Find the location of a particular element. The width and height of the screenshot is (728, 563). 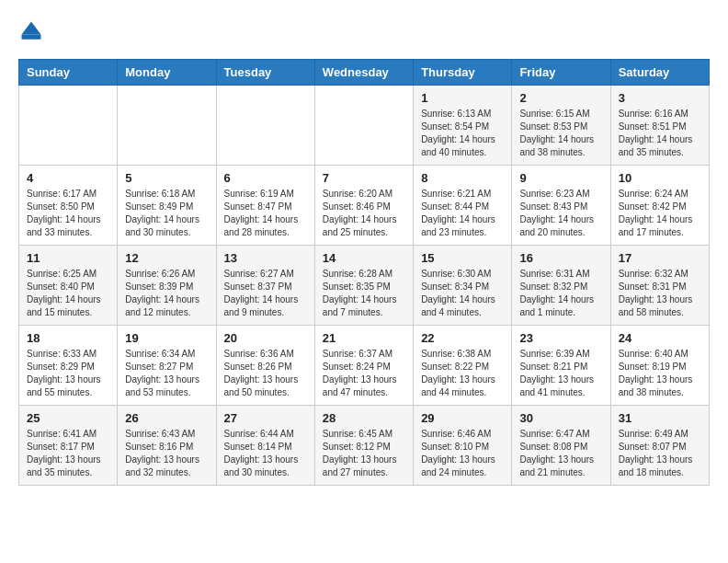

calendar-day-cell: 18Sunrise: 6:33 AM Sunset: 8:29 PM Dayli… is located at coordinates (68, 366).